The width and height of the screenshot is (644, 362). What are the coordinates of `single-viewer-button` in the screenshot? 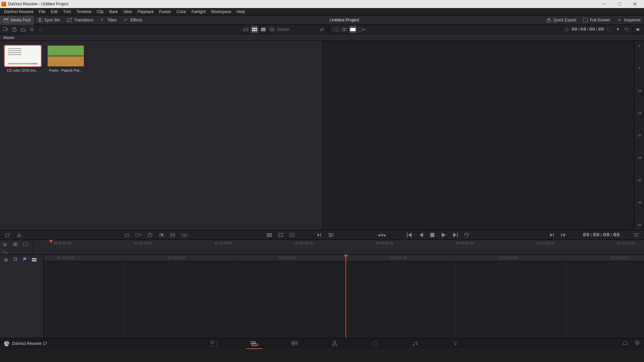 It's located at (353, 29).